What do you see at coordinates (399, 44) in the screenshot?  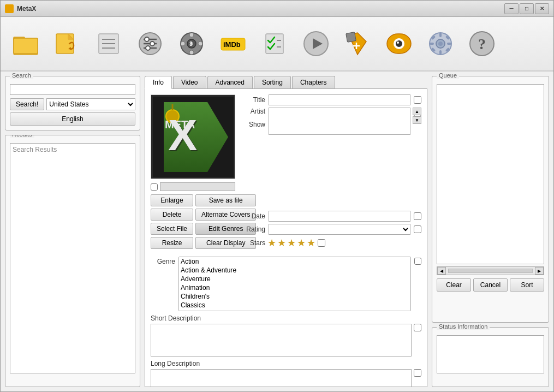 I see `preview-button` at bounding box center [399, 44].